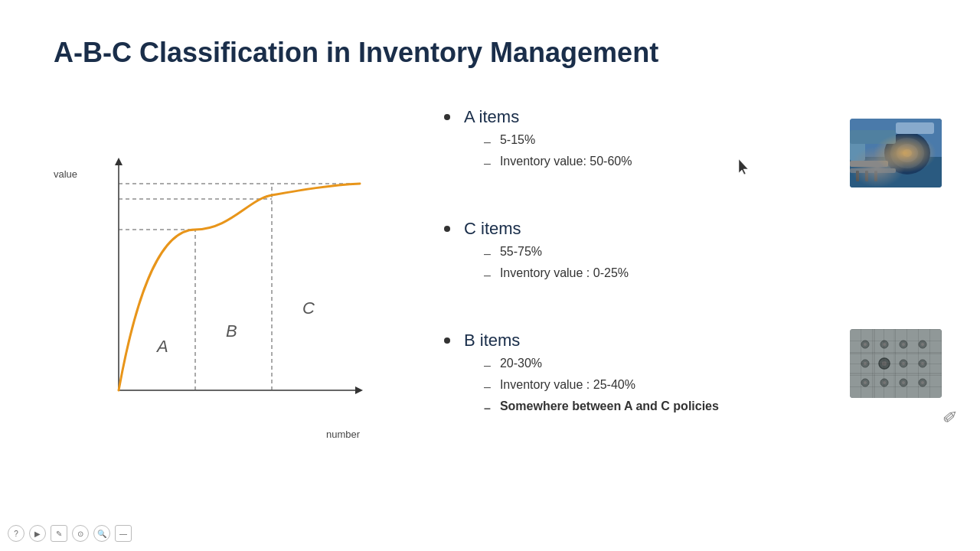 This screenshot has width=980, height=551. What do you see at coordinates (493, 229) in the screenshot?
I see `c-items-label: C items` at bounding box center [493, 229].